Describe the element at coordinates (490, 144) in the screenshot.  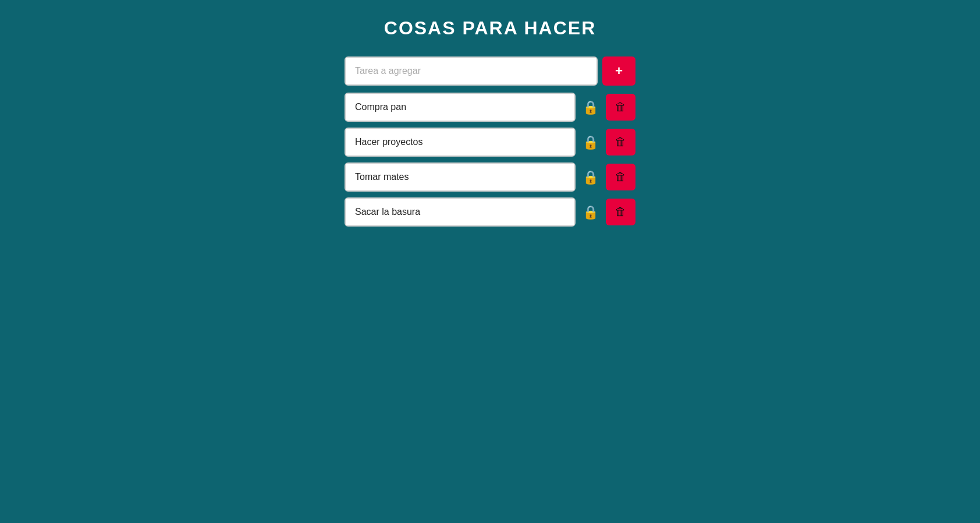
I see `app-container: + Compra pan 🔒 🗑 Hacer proyectos 🔒 🗑 Tom…` at that location.